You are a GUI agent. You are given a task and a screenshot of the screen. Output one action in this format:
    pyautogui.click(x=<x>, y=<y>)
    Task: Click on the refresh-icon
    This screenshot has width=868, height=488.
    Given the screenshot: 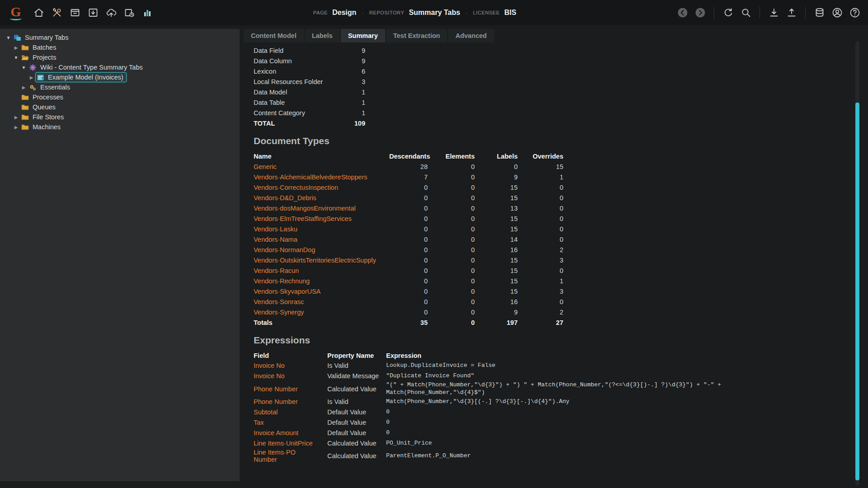 What is the action you would take?
    pyautogui.click(x=728, y=13)
    